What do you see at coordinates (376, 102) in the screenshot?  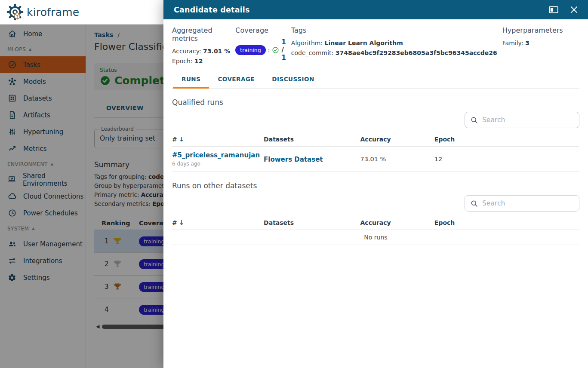 I see `qualified-runs-heading: Qualified runs` at bounding box center [376, 102].